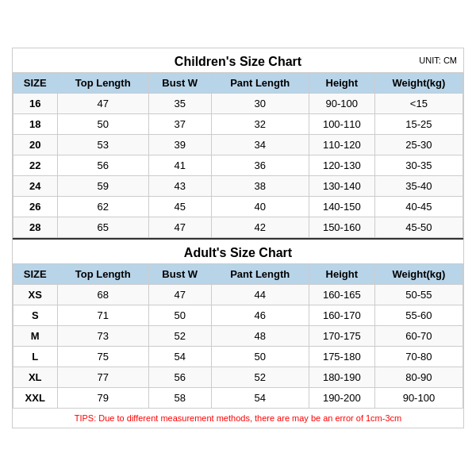  I want to click on table-cell: 65, so click(103, 228).